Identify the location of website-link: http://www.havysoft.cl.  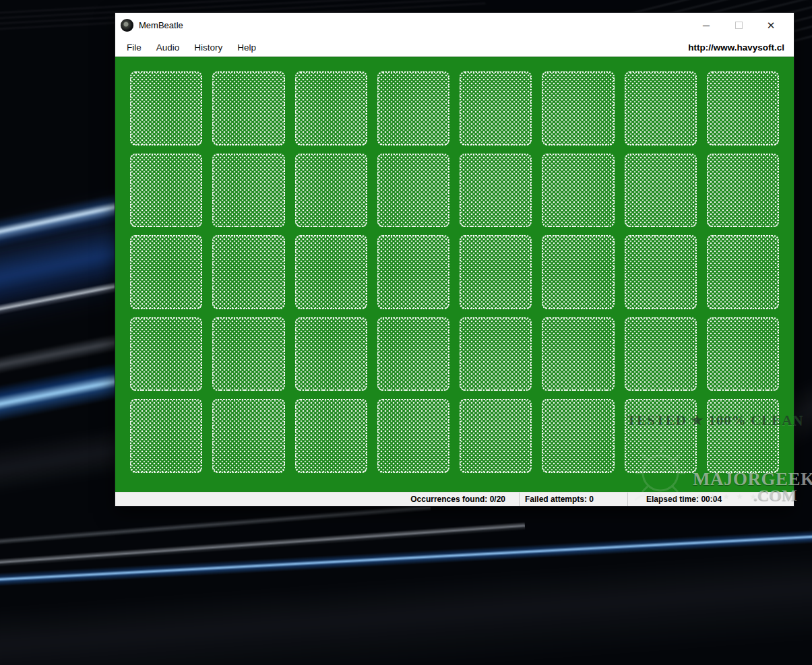
(736, 47).